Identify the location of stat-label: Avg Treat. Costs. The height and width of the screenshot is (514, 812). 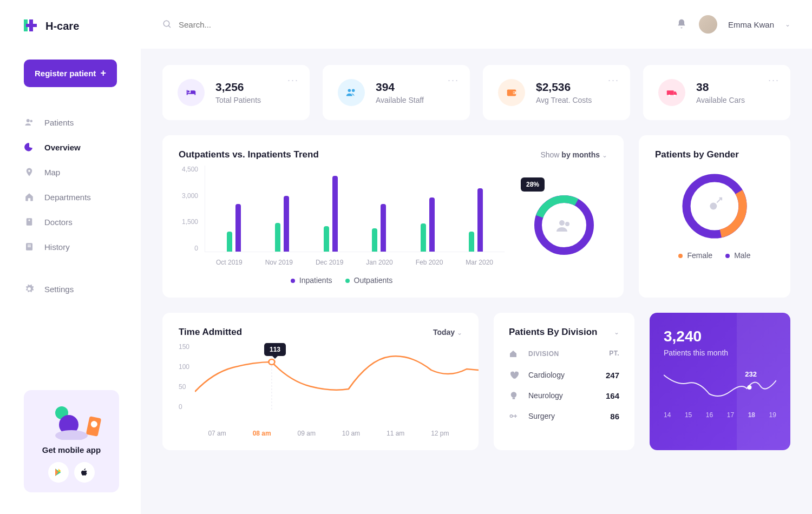
(564, 100).